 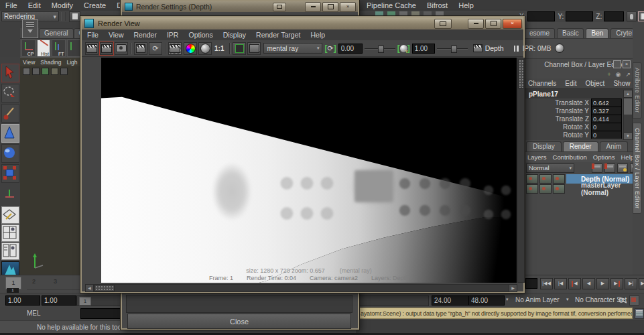 What do you see at coordinates (107, 48) in the screenshot?
I see `render-current-frame-button` at bounding box center [107, 48].